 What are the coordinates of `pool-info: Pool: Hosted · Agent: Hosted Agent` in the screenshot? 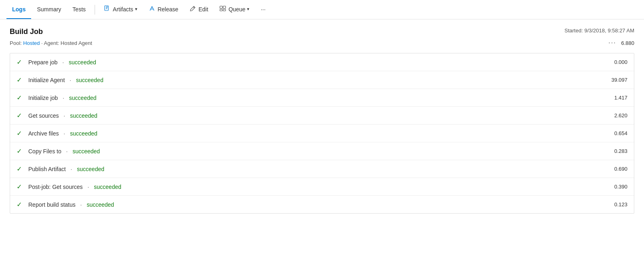 It's located at (51, 43).